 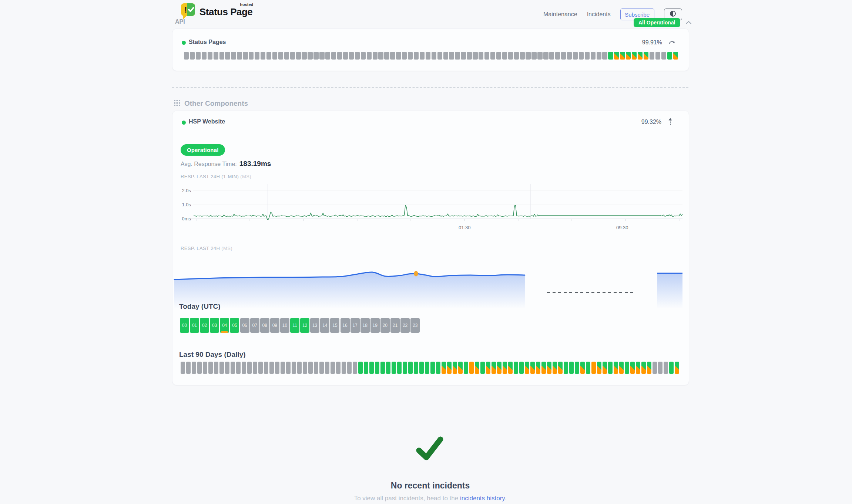 I want to click on hour-cell: 16, so click(x=345, y=325).